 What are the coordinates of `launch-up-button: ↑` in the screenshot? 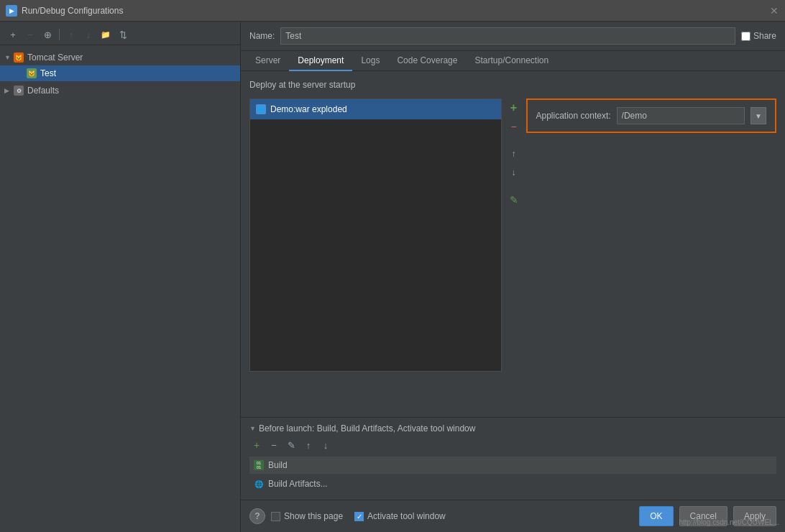 It's located at (308, 445).